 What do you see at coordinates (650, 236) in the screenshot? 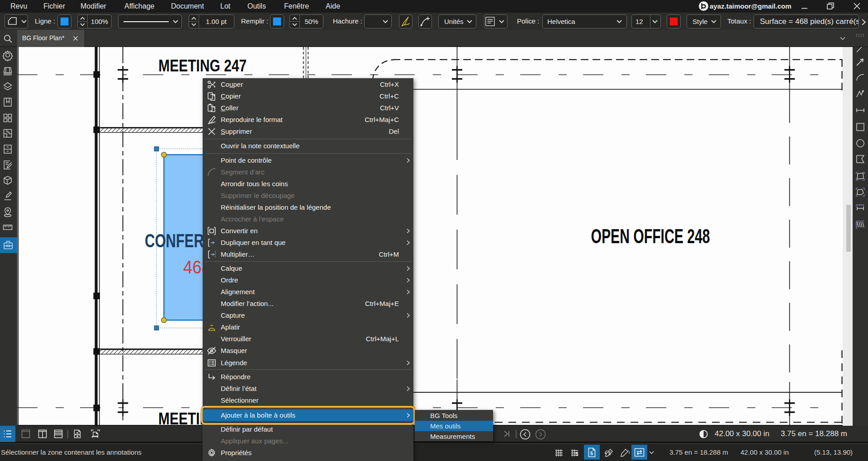
I see `svg-text: OPEN OFFICE 248` at bounding box center [650, 236].